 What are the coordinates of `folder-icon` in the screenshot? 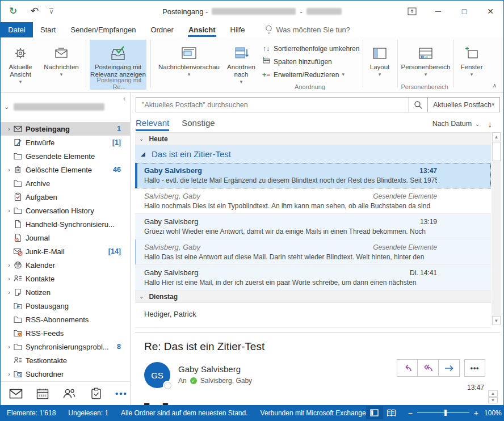 It's located at (19, 183).